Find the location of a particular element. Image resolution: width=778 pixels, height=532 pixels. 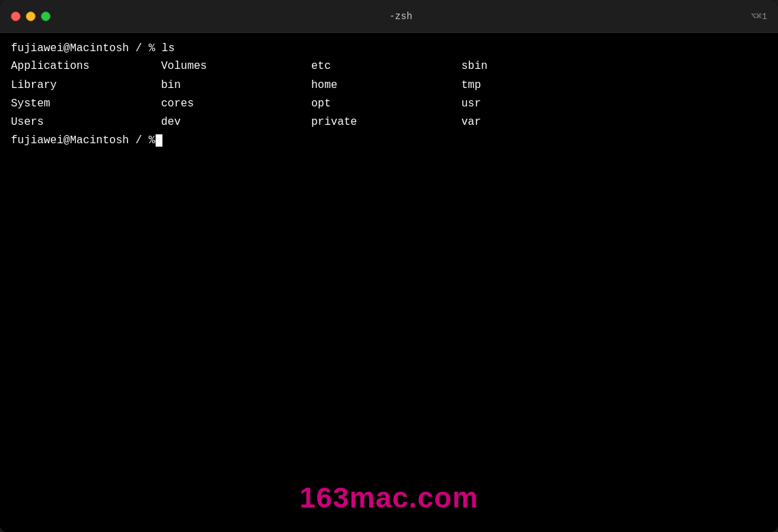

ls-item-private: private is located at coordinates (386, 123).